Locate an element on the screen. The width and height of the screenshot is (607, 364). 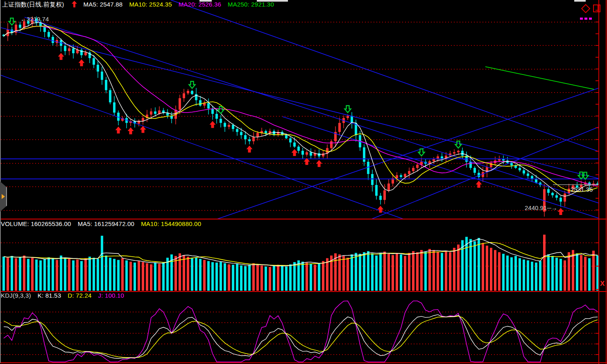
panel-close-button: X is located at coordinates (602, 284).